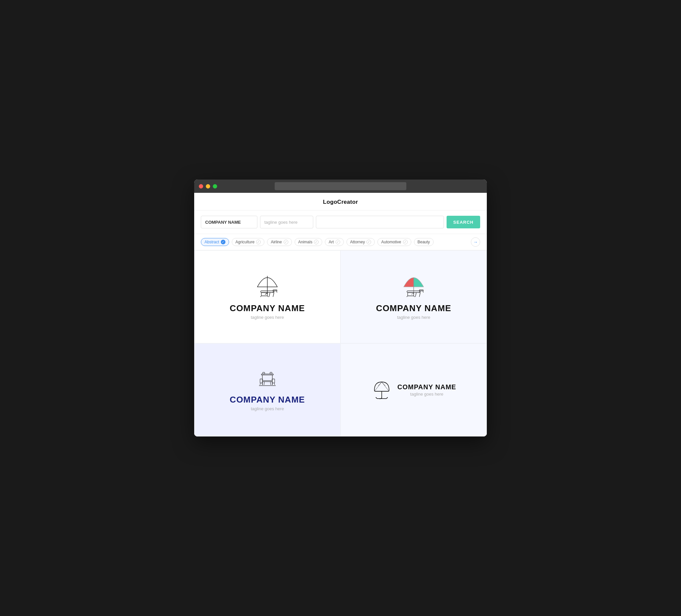  I want to click on app-title: LogoCreator, so click(340, 202).